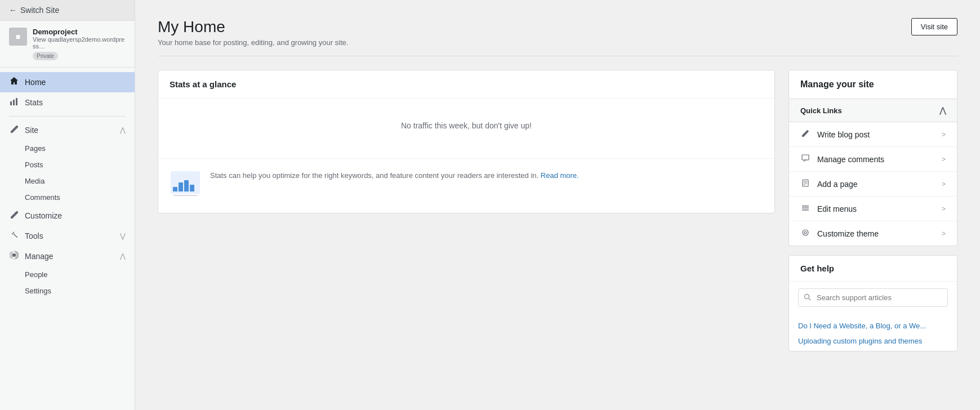 This screenshot has width=980, height=410. What do you see at coordinates (68, 102) in the screenshot?
I see `sidebar-item-stats: Stats` at bounding box center [68, 102].